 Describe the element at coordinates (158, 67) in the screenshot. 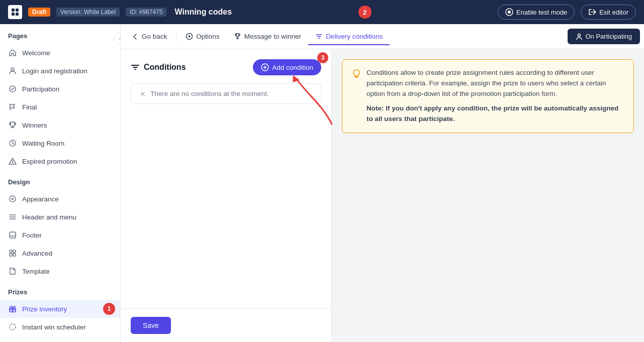

I see `conditions-title: Conditions` at that location.